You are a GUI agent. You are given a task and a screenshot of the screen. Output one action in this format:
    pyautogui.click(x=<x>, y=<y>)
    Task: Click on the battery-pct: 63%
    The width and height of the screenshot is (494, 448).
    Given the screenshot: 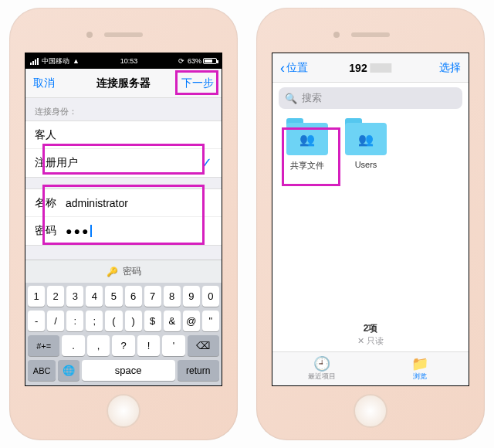 What is the action you would take?
    pyautogui.click(x=195, y=61)
    